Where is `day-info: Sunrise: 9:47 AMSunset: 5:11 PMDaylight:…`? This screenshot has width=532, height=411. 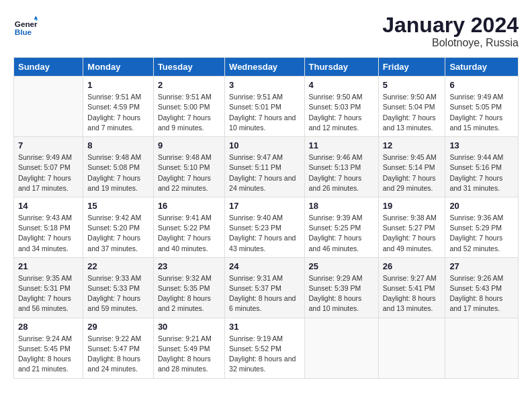 day-info: Sunrise: 9:47 AMSunset: 5:11 PMDaylight:… is located at coordinates (265, 173).